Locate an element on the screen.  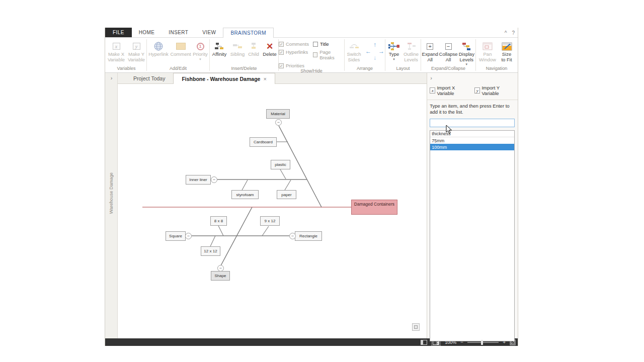
priority-button: 1 Priority ▾ is located at coordinates (200, 50).